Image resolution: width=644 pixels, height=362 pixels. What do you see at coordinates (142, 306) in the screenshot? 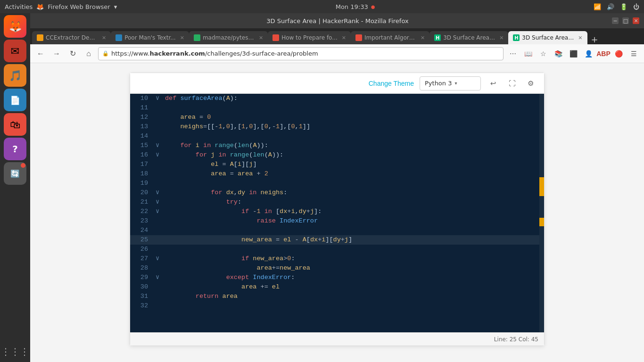
I see `line-number: 32` at bounding box center [142, 306].